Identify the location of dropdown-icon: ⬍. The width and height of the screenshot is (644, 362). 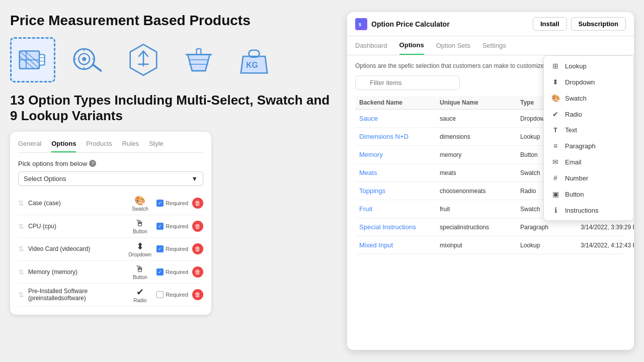
(555, 82).